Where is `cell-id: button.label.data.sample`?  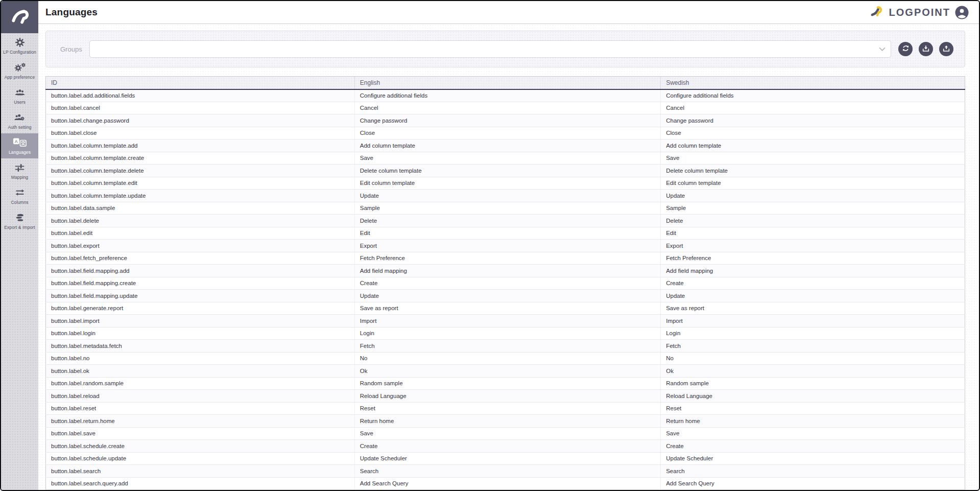 cell-id: button.label.data.sample is located at coordinates (200, 208).